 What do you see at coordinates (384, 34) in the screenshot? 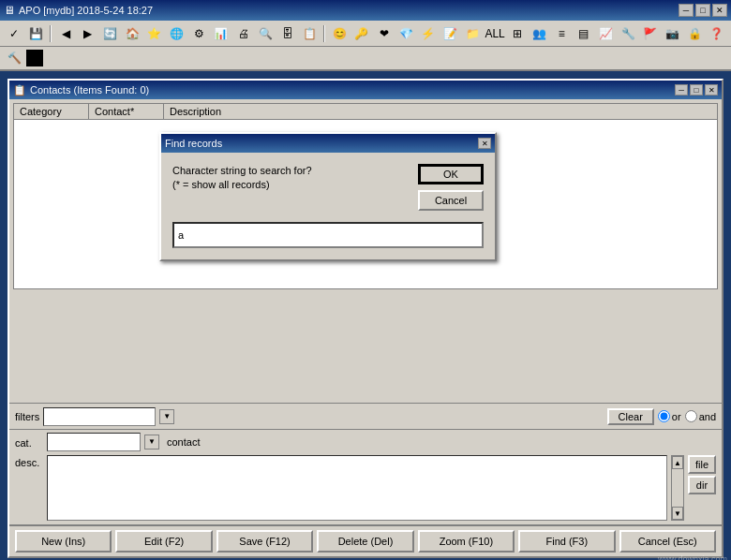
I see `heart-btn: ❤` at bounding box center [384, 34].